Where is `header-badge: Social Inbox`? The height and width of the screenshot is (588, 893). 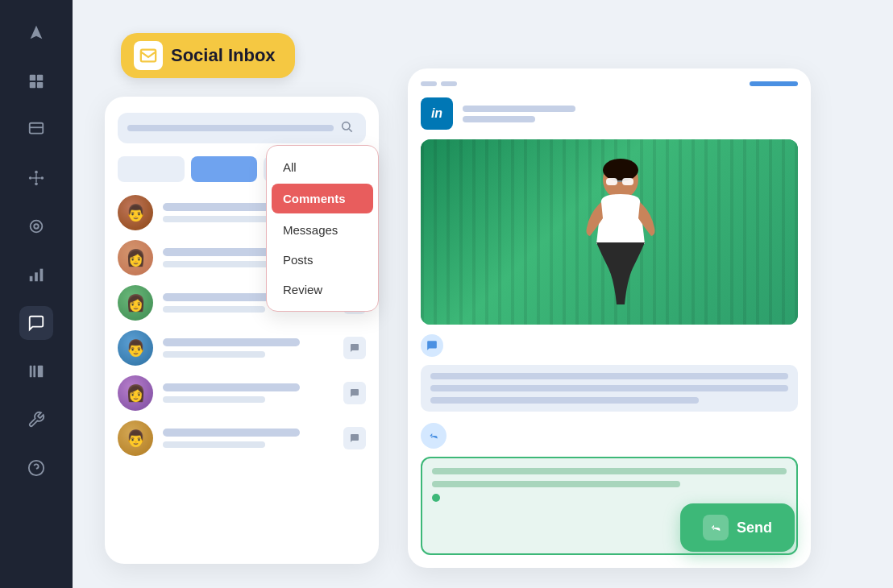
header-badge: Social Inbox is located at coordinates (208, 56).